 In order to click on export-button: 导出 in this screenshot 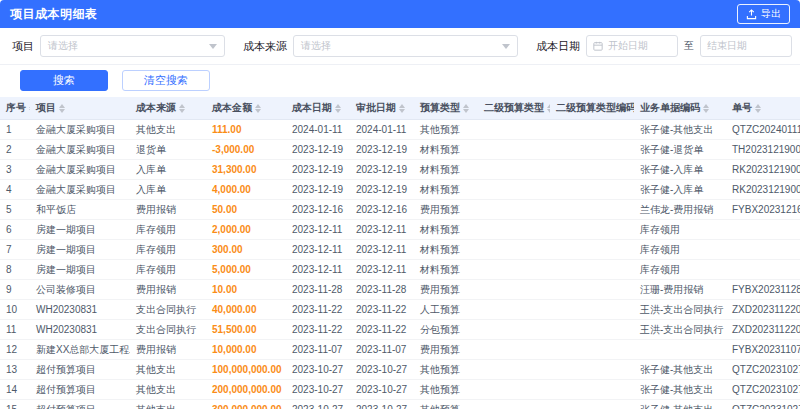, I will do `click(764, 14)`.